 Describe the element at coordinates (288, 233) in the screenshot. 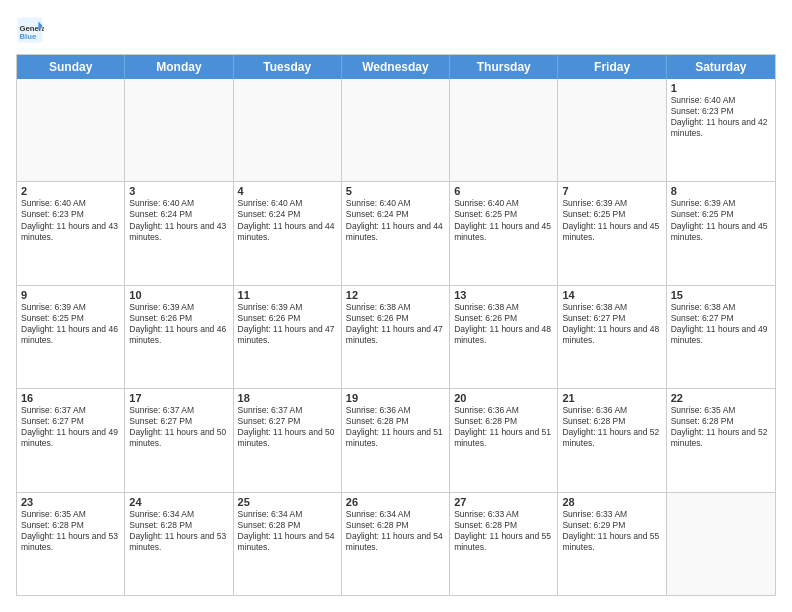

I see `calendar-cell: 4Sunrise: 6:40 AM Sunset: 6:24 PM Daylig…` at that location.